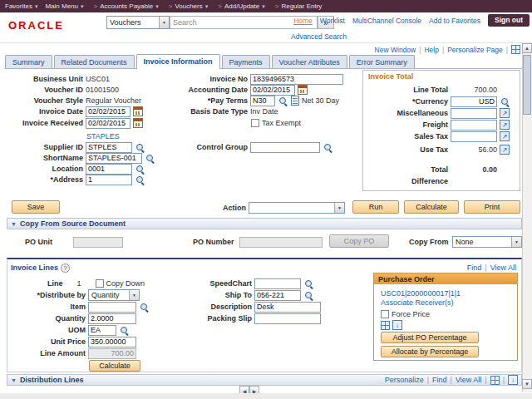  What do you see at coordinates (430, 352) in the screenshot?
I see `allocate-by-percentage-button: Allocate by Percentage` at bounding box center [430, 352].